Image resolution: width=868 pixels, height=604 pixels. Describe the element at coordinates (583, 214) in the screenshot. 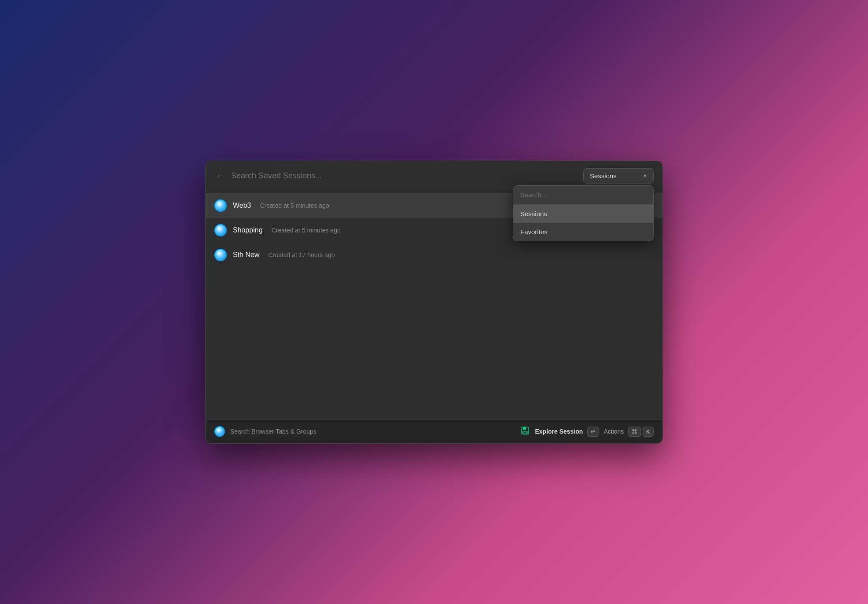

I see `dropdown-item-sessions: Sessions` at that location.